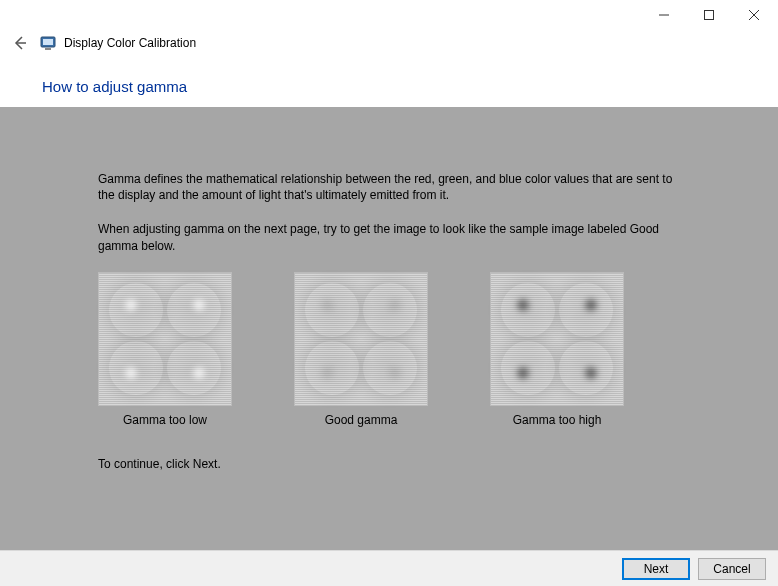  What do you see at coordinates (393, 187) in the screenshot?
I see `paragraph-gamma-definition: Gamma defines the mathematical relations…` at bounding box center [393, 187].